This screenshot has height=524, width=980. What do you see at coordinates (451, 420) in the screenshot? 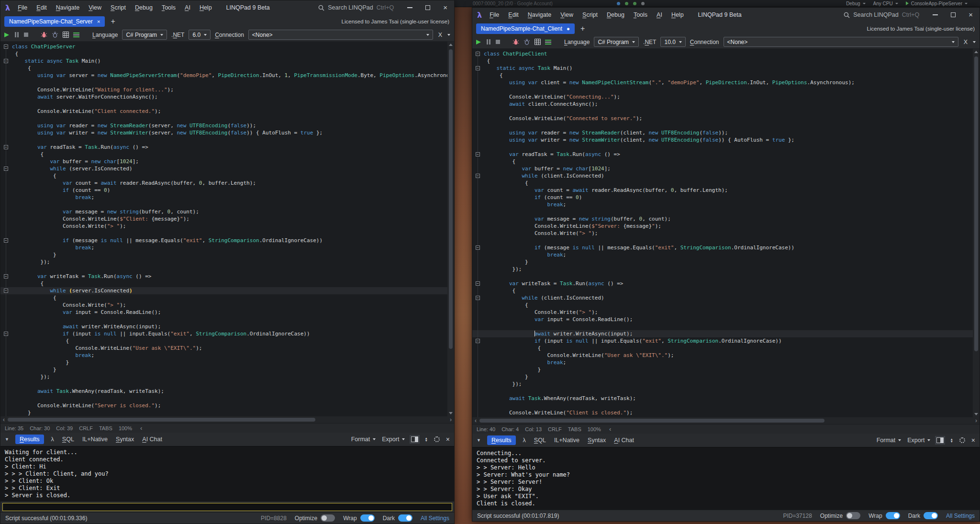
I see `scroll-right-icon: ›` at bounding box center [451, 420].